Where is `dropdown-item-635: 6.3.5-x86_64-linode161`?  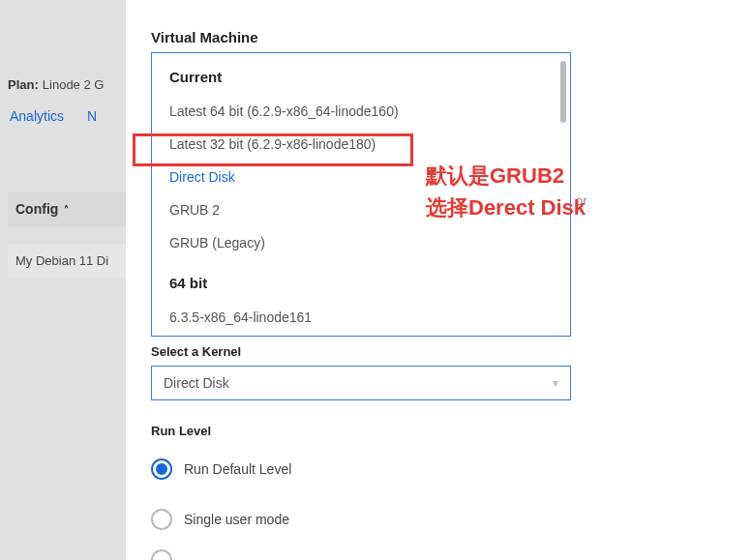 dropdown-item-635: 6.3.5-x86_64-linode161 is located at coordinates (361, 317).